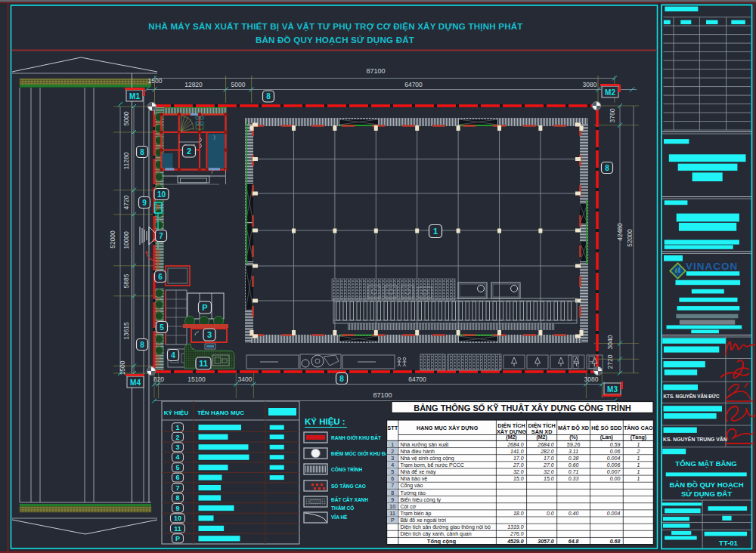 Image resolution: width=756 pixels, height=553 pixels. What do you see at coordinates (414, 479) in the screenshot?
I see `svg-text: Nhà bảo vệ` at bounding box center [414, 479].